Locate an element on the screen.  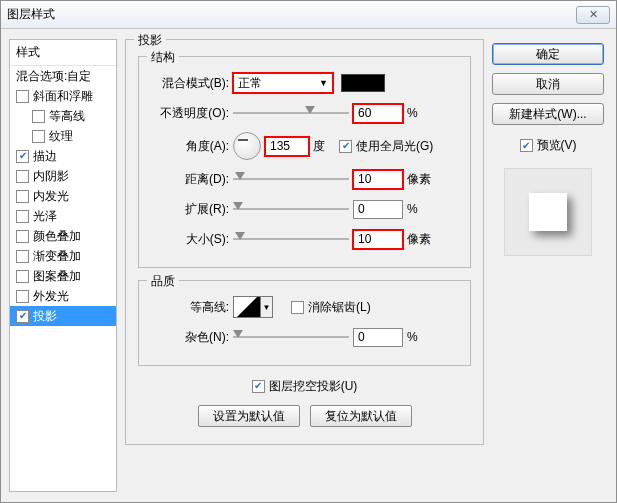
contour-picker: ▼ is located at coordinates (253, 307).